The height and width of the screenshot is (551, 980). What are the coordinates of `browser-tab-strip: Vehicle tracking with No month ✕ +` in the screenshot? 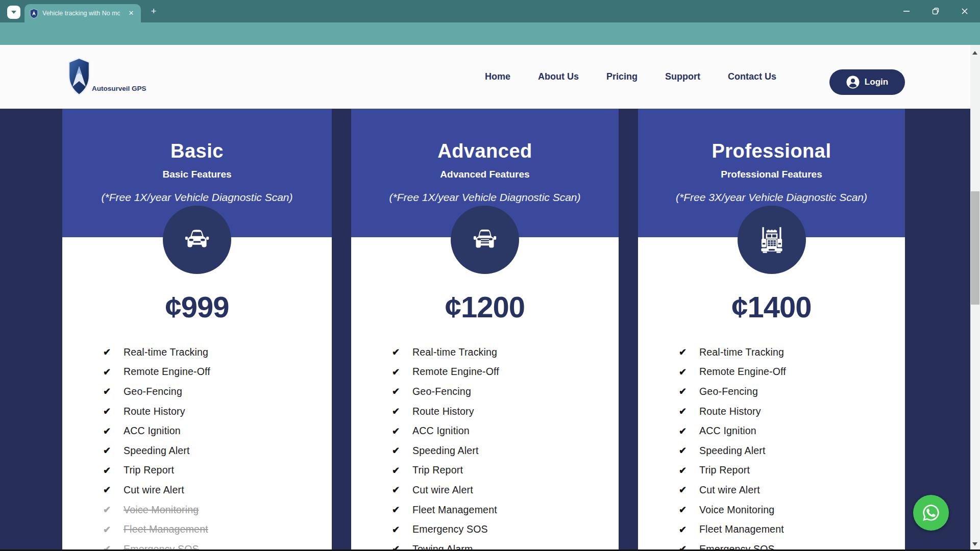 It's located at (490, 11).